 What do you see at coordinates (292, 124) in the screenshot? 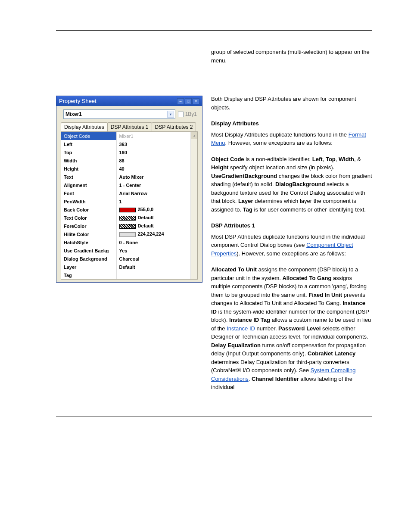
I see `display-attributes-heading: Display Attributes` at bounding box center [292, 124].